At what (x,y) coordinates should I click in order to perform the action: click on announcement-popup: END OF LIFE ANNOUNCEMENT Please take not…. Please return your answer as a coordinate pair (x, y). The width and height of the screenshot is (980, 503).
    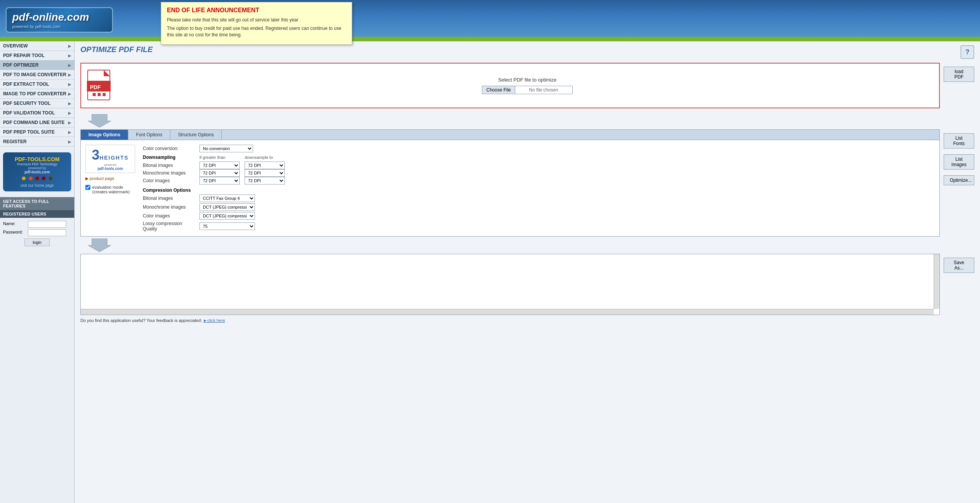
    Looking at the image, I should click on (256, 23).